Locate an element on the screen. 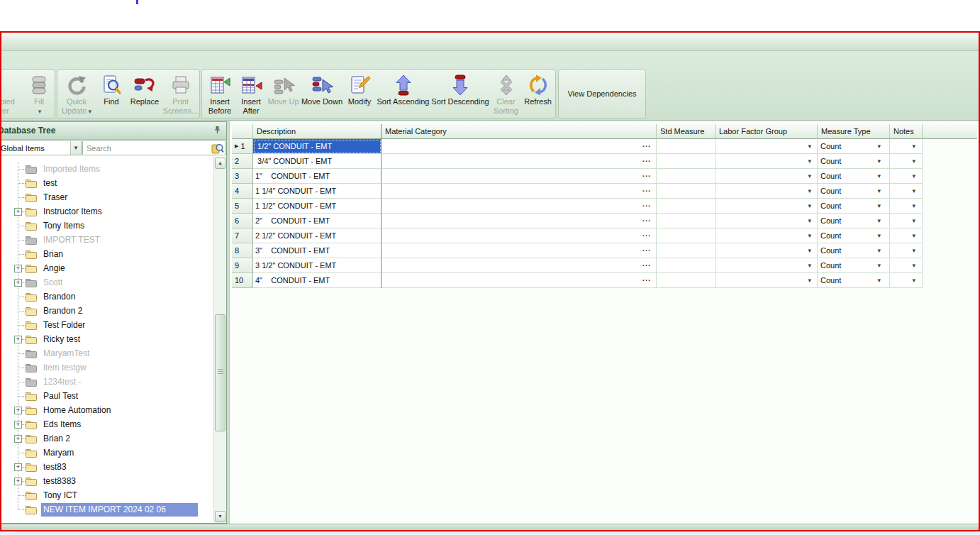 This screenshot has width=980, height=535. scroll-down-button: ▼ is located at coordinates (220, 517).